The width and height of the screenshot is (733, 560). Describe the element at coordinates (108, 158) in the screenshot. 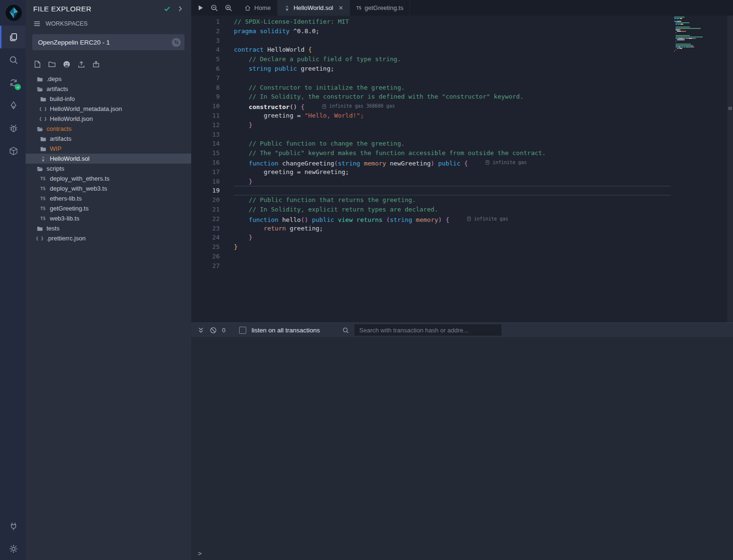

I see `file-item-helloworld-sol: HelloWorld.sol` at that location.